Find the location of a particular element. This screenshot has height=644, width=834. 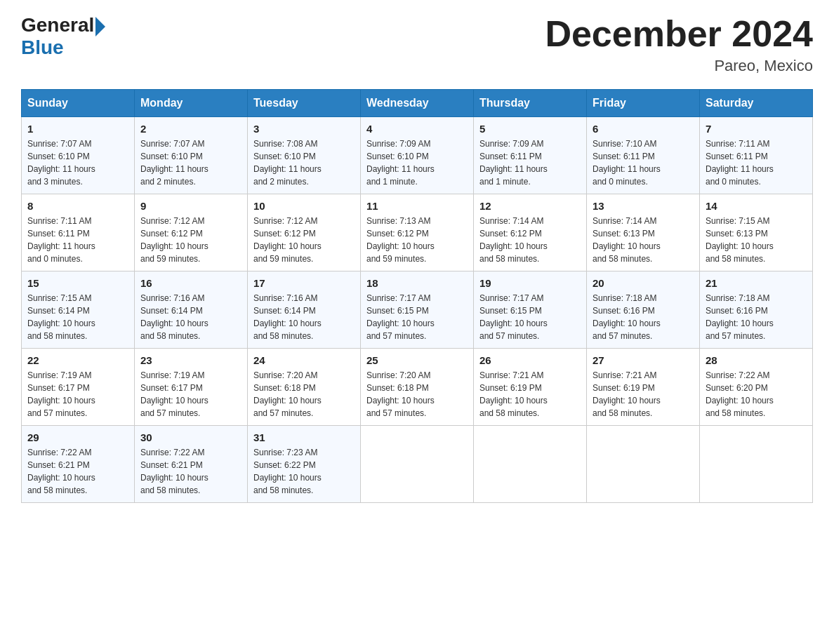

calendar-week-row: 22Sunrise: 7:19 AM Sunset: 6:17 PM Dayli… is located at coordinates (417, 387).